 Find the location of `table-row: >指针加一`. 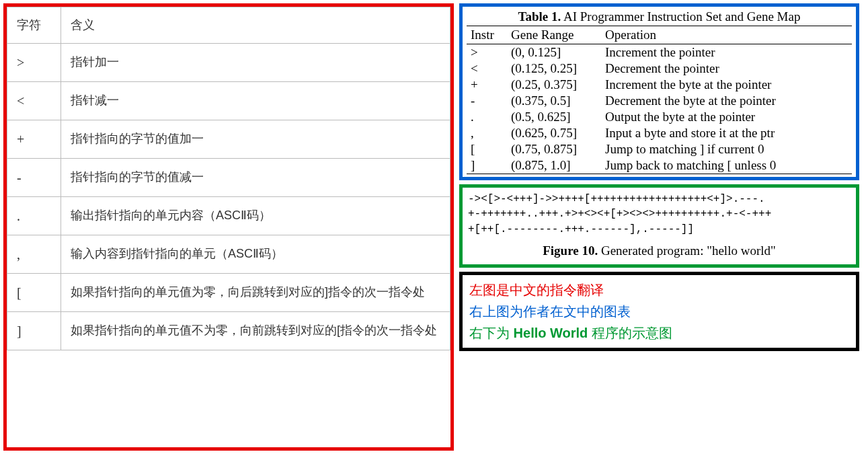

table-row: >指针加一 is located at coordinates (229, 62).